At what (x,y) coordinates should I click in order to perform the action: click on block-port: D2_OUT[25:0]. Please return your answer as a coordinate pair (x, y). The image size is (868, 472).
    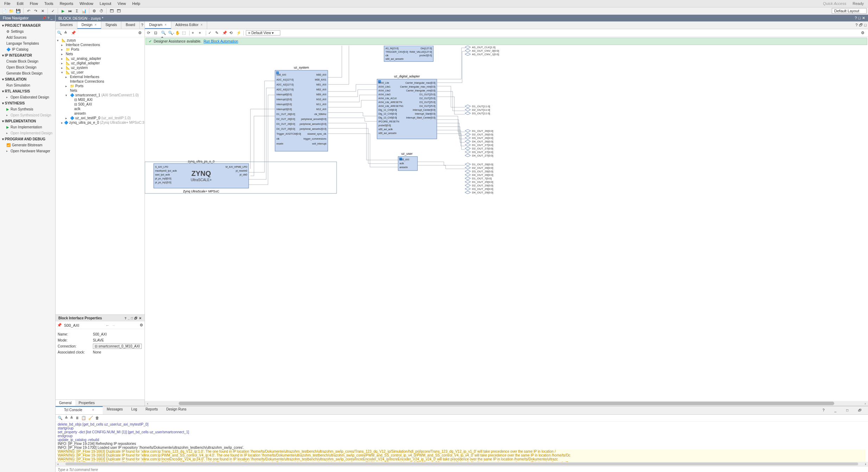
    Looking at the image, I should click on (428, 98).